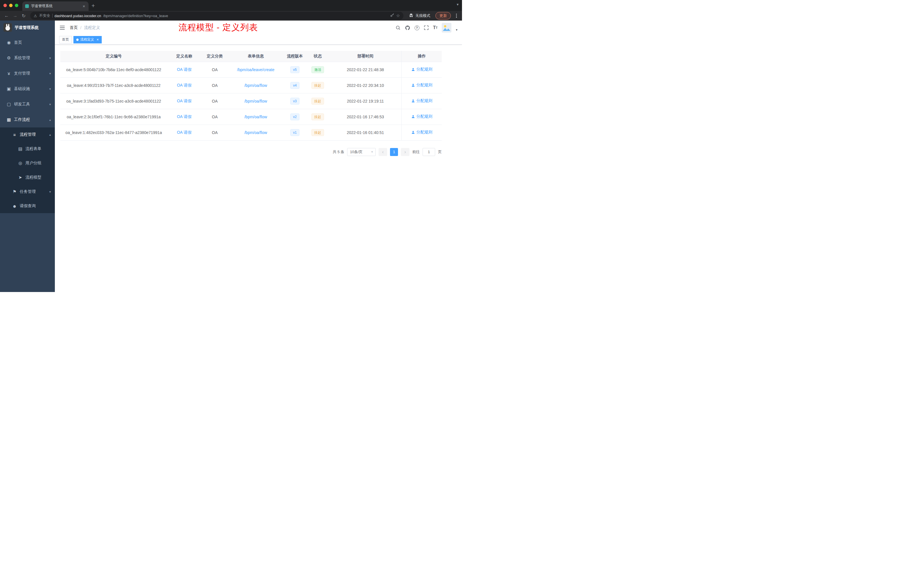 This screenshot has width=924, height=584. Describe the element at coordinates (11, 5) in the screenshot. I see `minimize-window-button` at that location.